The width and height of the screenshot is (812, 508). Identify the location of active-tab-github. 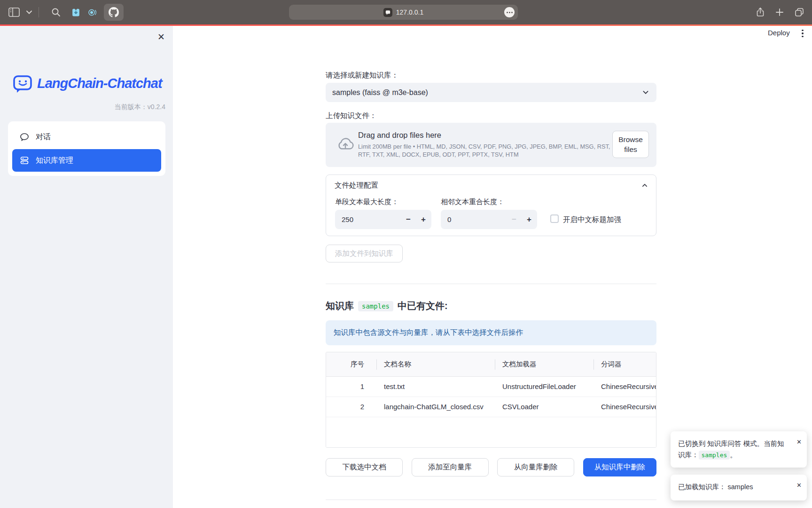
(114, 12).